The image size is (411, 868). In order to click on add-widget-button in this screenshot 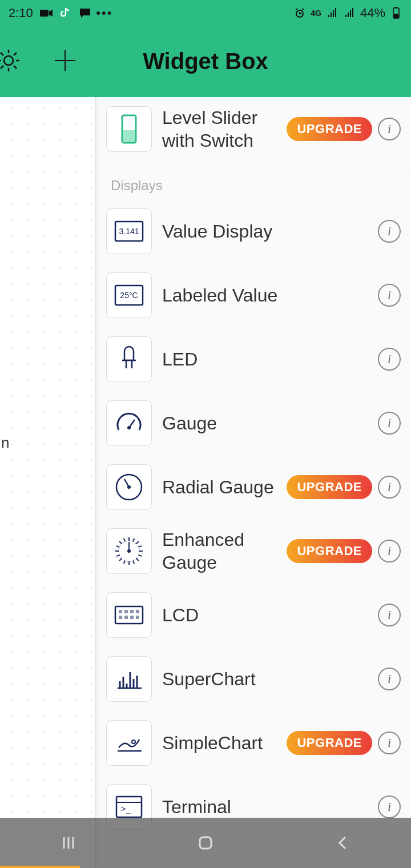, I will do `click(65, 62)`.